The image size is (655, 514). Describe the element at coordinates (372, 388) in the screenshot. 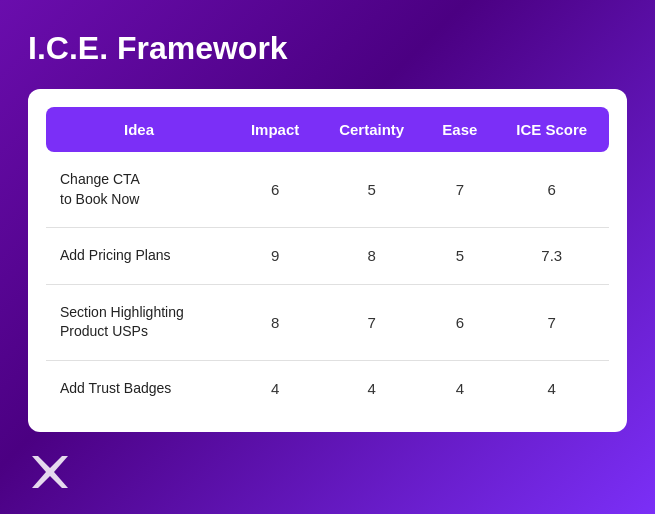

I see `cell-certainty: 4` at that location.